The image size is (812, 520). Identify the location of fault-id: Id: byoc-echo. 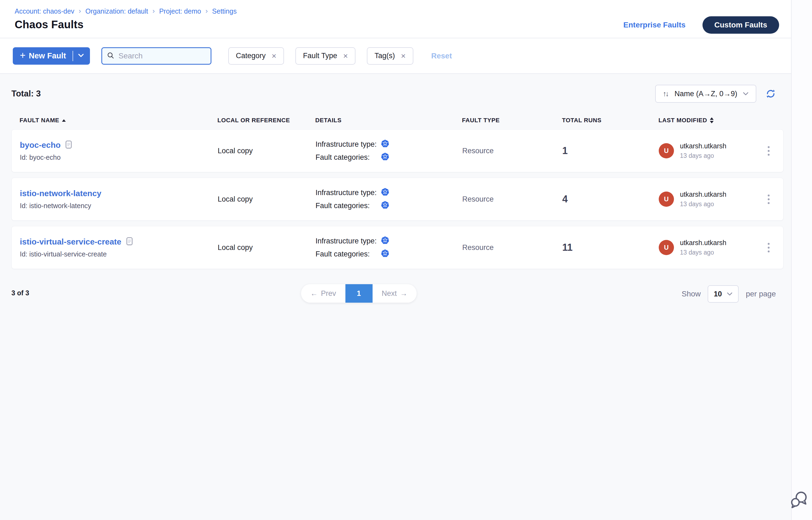
(119, 157).